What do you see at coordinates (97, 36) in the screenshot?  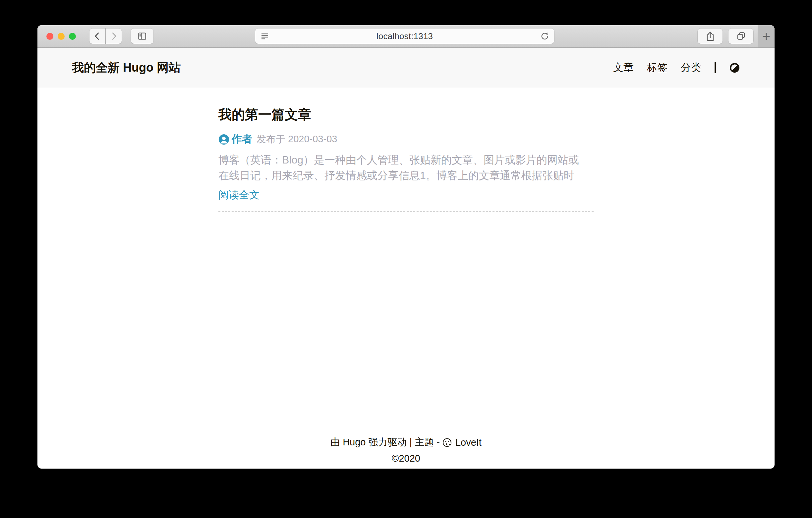 I see `back-button` at bounding box center [97, 36].